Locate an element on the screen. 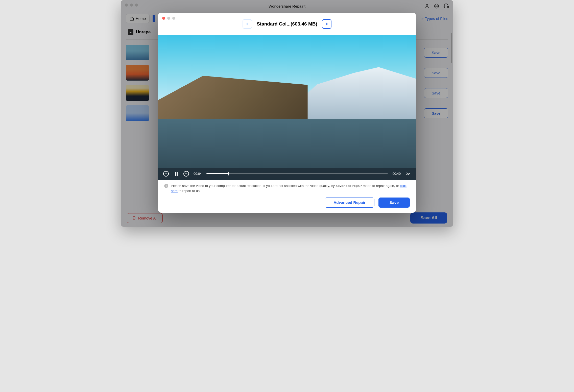  total-time: 00:40 is located at coordinates (397, 174).